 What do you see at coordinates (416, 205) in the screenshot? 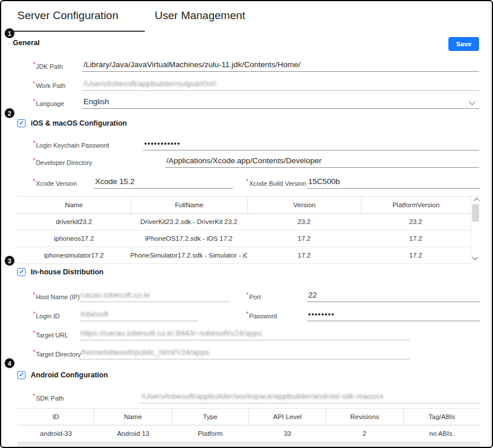
I see `column-header-platformversion: PlatformVersion` at bounding box center [416, 205].